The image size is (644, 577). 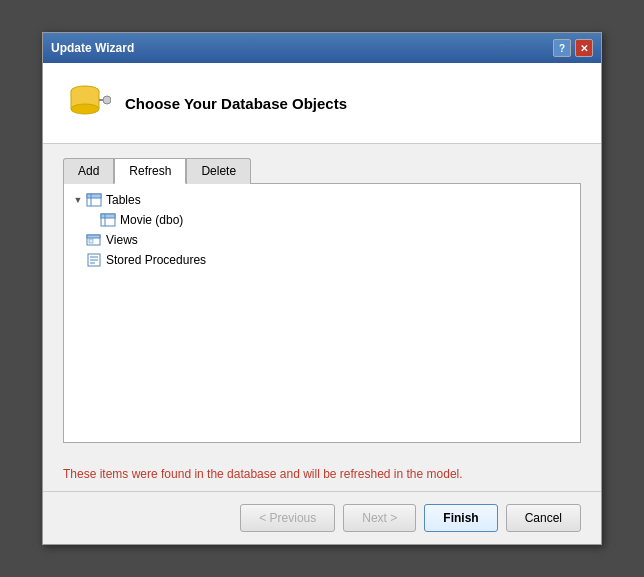 What do you see at coordinates (94, 260) in the screenshot?
I see `sp-icon` at bounding box center [94, 260].